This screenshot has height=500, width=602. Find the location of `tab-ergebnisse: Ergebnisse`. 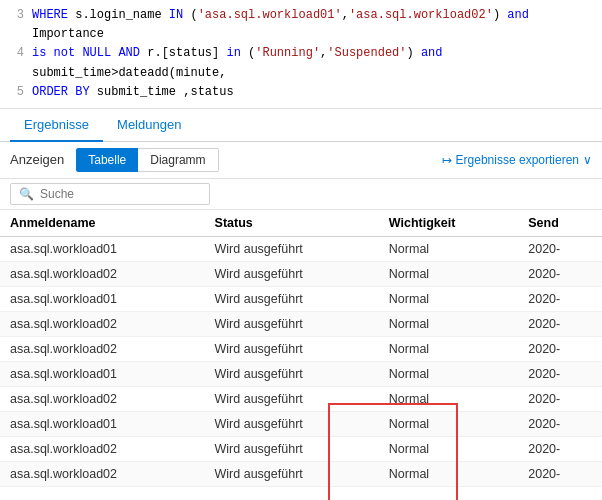

tab-ergebnisse: Ergebnisse is located at coordinates (56, 126).